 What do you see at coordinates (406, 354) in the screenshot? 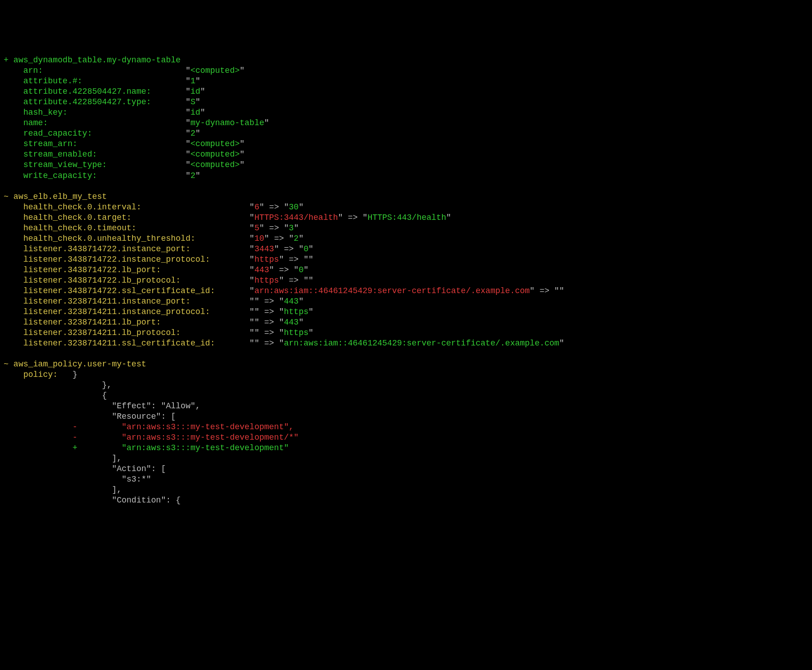
I see `blank-line` at bounding box center [406, 354].